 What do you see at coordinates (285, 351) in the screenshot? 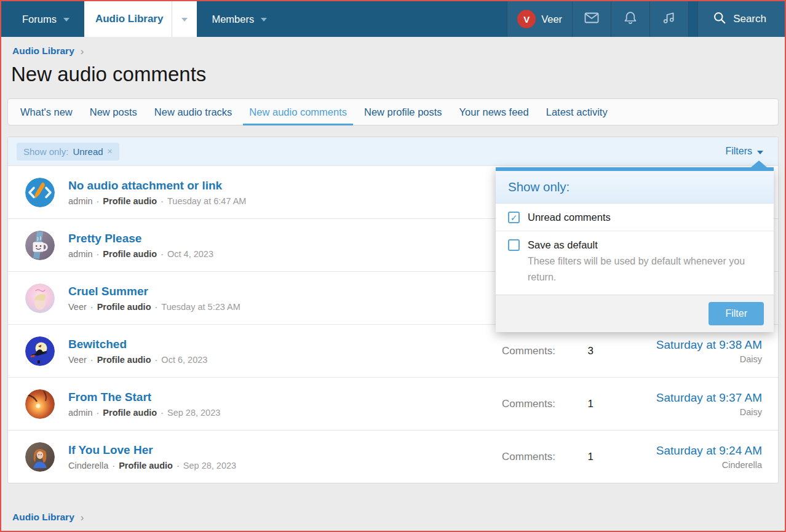
I see `thread-summary: Bewitched Veer · Profile audio · Oct 6, …` at bounding box center [285, 351].